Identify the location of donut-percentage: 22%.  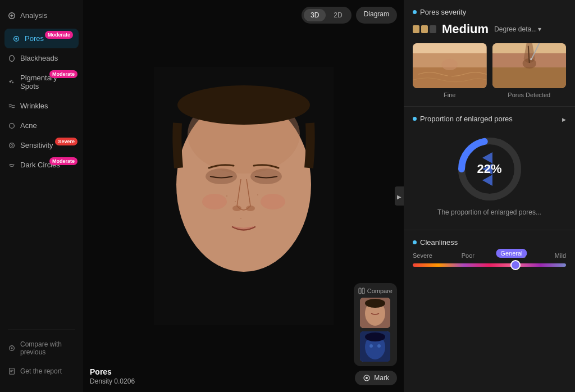
(489, 169).